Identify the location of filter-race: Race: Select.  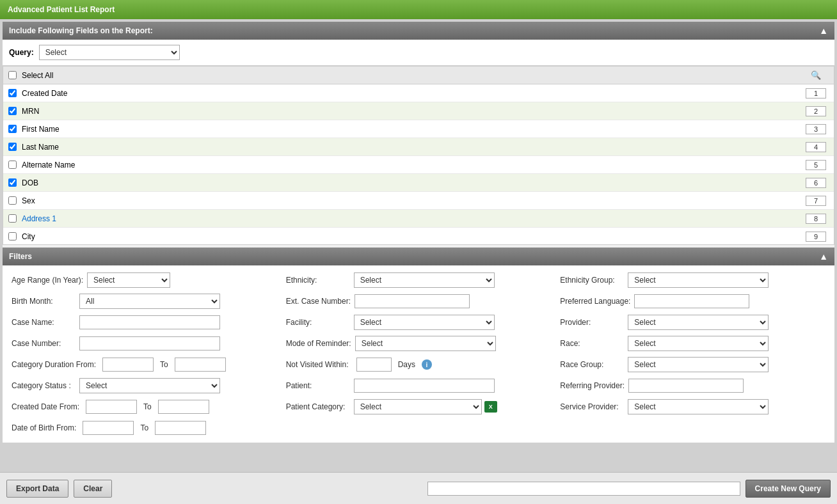
(692, 343).